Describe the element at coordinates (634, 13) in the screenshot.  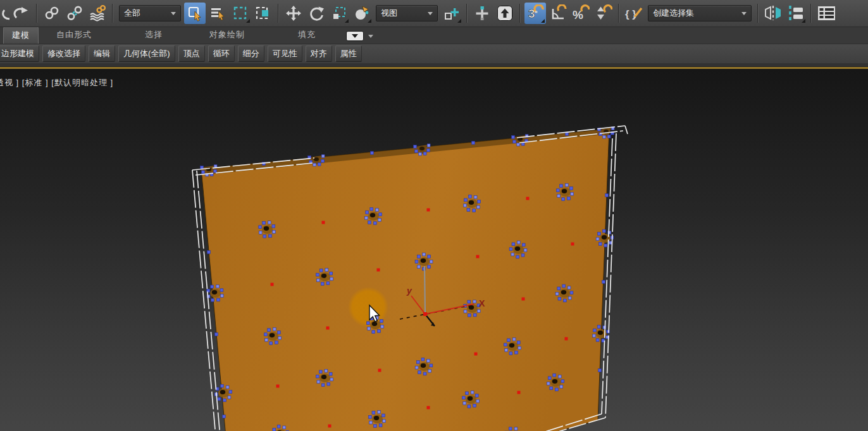
I see `named-sets-braces-icon: { }` at that location.